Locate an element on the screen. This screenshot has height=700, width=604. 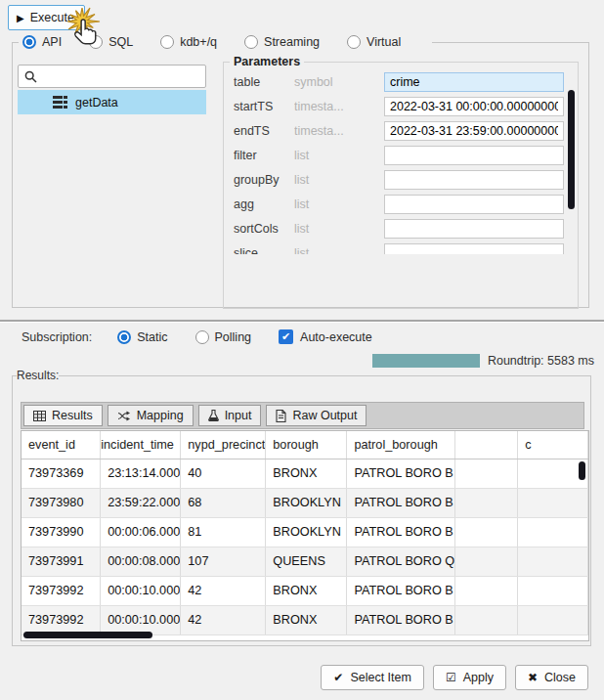
table-cell: BRONX is located at coordinates (307, 591).